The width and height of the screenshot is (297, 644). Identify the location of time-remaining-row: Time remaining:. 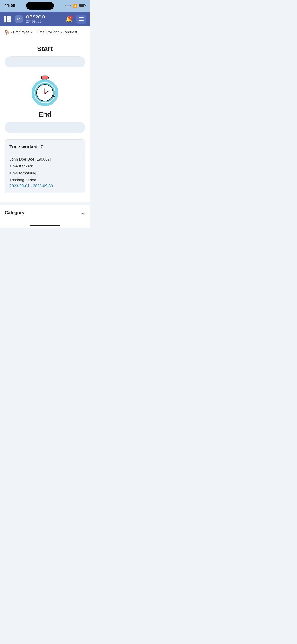
(45, 173).